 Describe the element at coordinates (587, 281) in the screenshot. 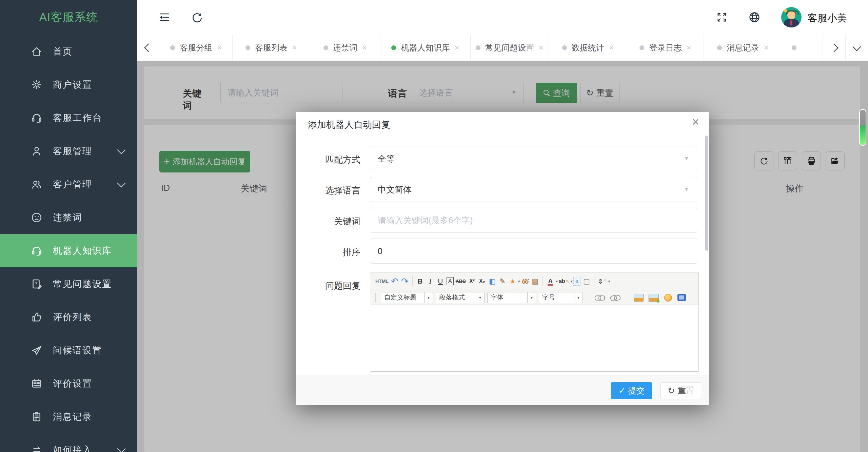

I see `new-page-icon: ▢` at that location.